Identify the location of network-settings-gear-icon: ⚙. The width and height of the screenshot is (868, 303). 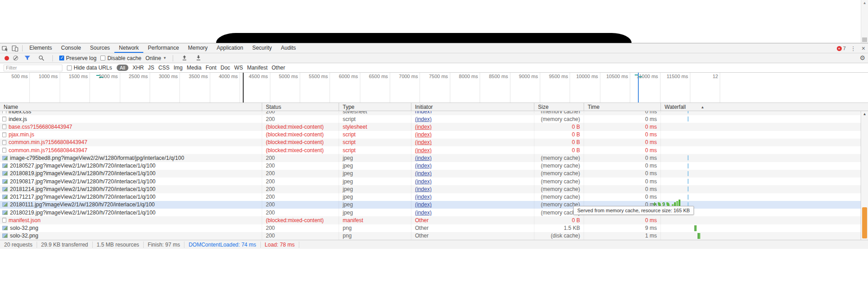
(863, 58).